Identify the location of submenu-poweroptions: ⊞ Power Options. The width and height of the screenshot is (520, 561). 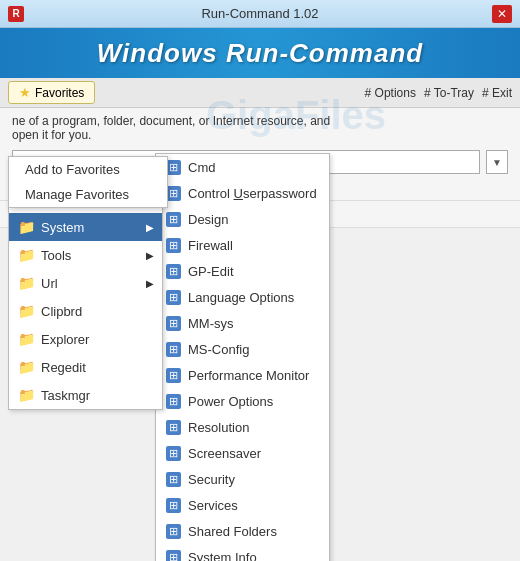
(242, 401).